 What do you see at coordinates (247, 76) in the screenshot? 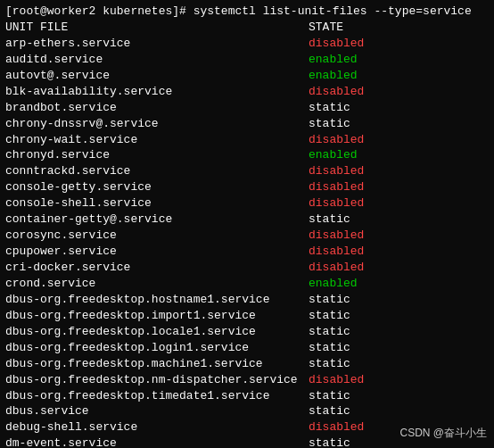
I see `table-row: autovt@.serviceenabled` at bounding box center [247, 76].